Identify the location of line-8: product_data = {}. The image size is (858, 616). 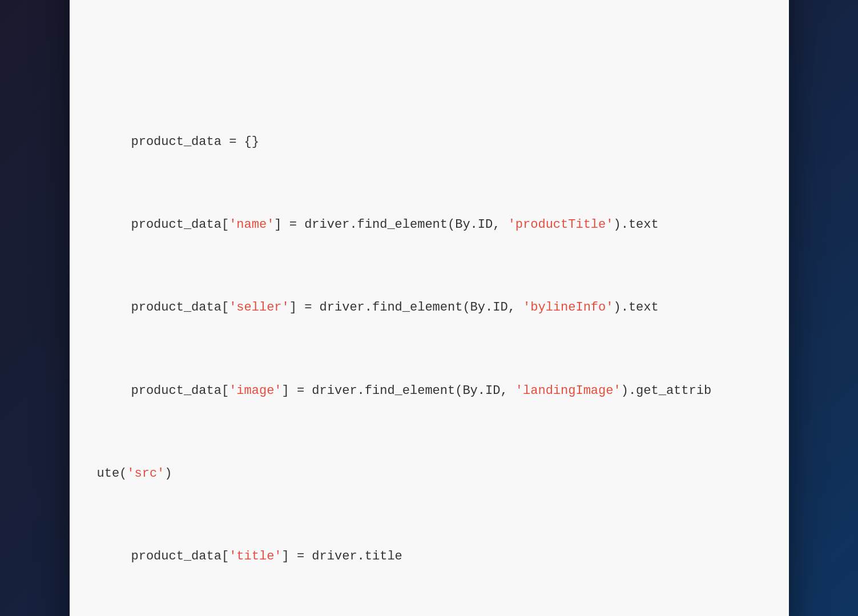
(429, 142).